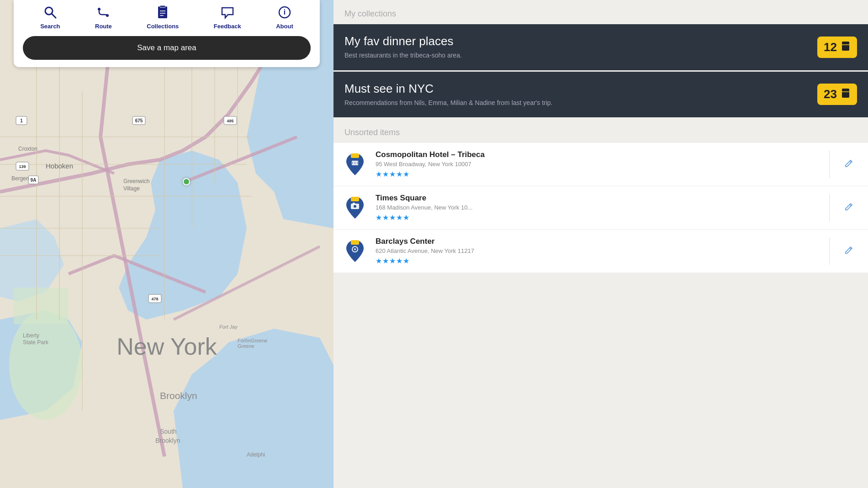  I want to click on svg-text: Brooklyn, so click(168, 441).